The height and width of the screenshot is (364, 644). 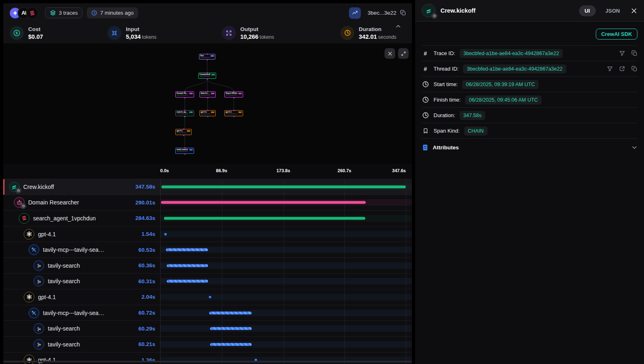 What do you see at coordinates (234, 95) in the screenshot?
I see `graph-node: Report Writer` at bounding box center [234, 95].